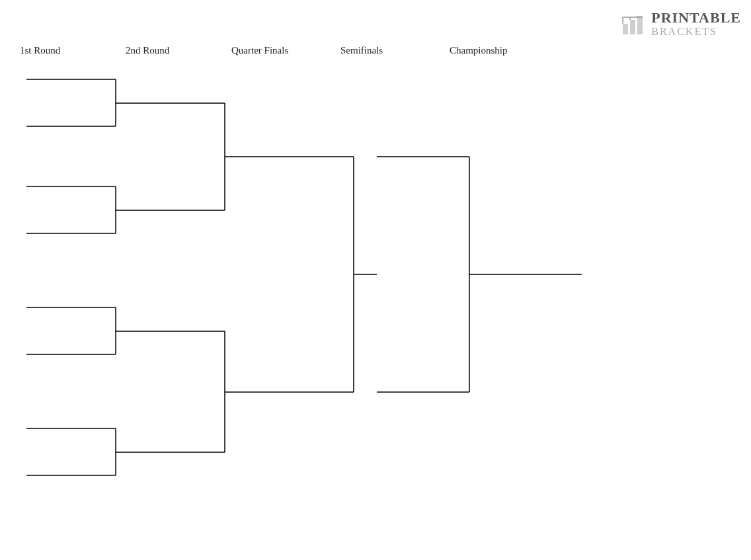 The height and width of the screenshot is (560, 751). What do you see at coordinates (696, 32) in the screenshot?
I see `logo-brackets: BRACKETS` at bounding box center [696, 32].